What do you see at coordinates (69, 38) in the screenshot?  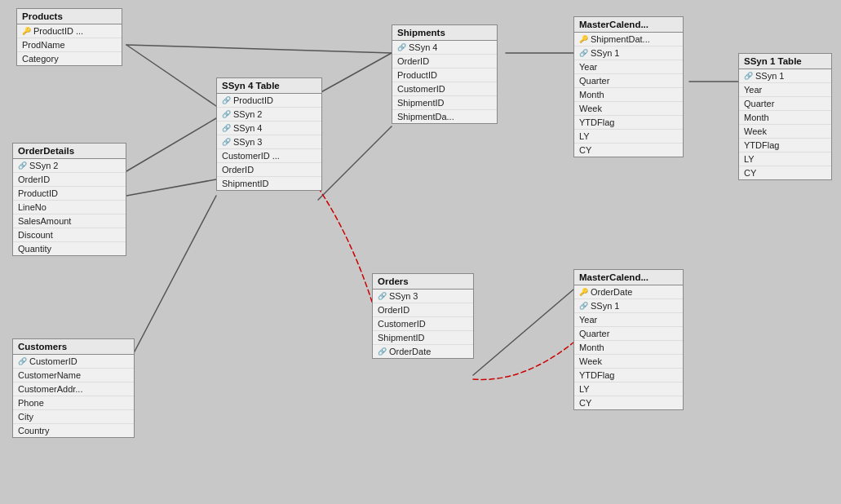 I see `products-table: Products 🔑ProductID ... ProdName Categor…` at bounding box center [69, 38].